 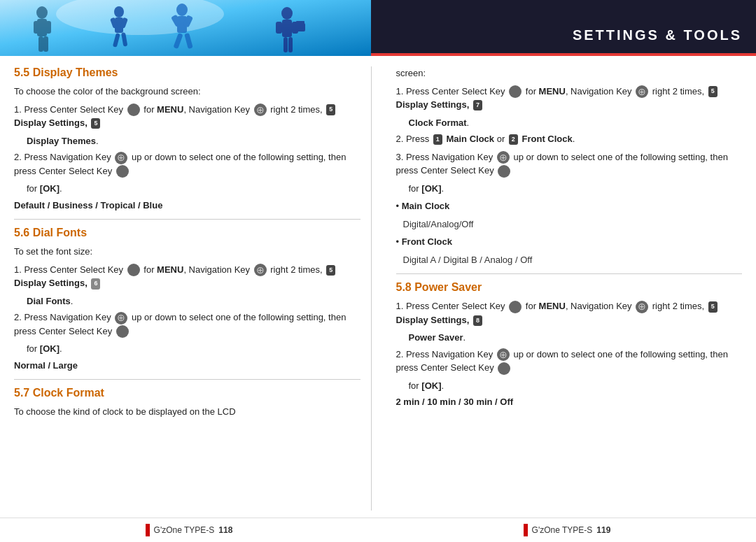 I want to click on right-intro: screen:, so click(x=570, y=73).